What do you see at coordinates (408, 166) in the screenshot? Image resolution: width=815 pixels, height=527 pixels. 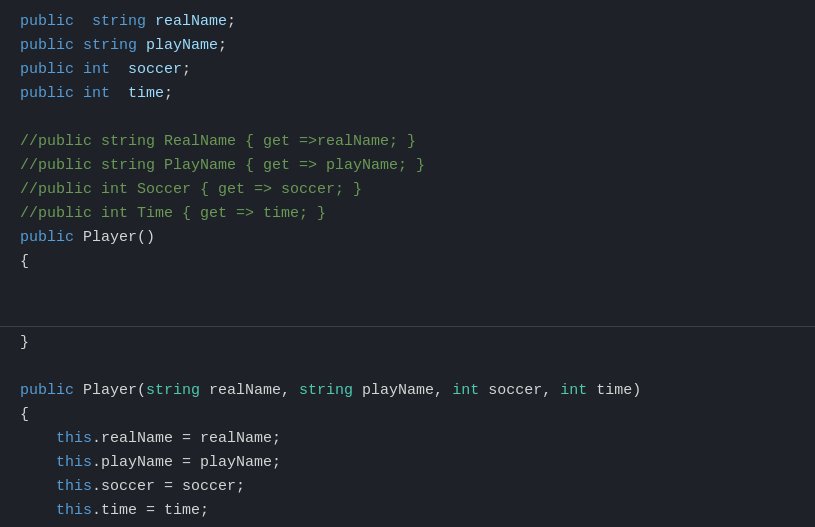 I see `code-line-comment: //public string PlayName { get => playNa…` at bounding box center [408, 166].